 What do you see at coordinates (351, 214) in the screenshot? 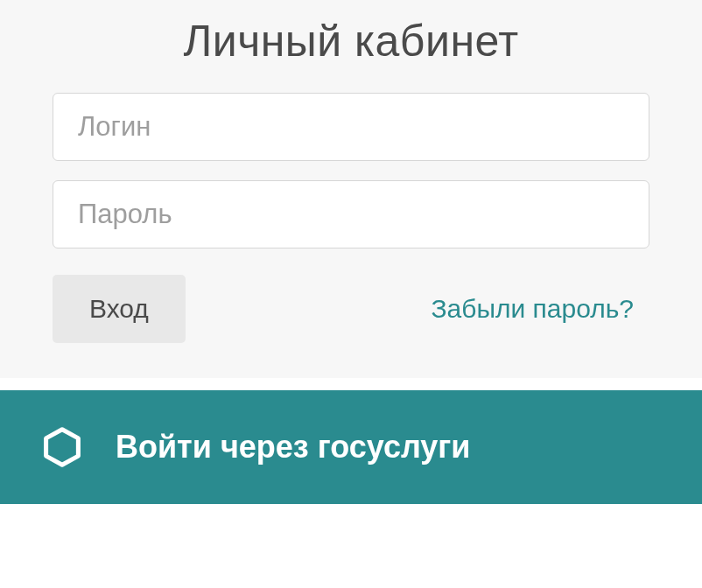
I see `password-input` at bounding box center [351, 214].